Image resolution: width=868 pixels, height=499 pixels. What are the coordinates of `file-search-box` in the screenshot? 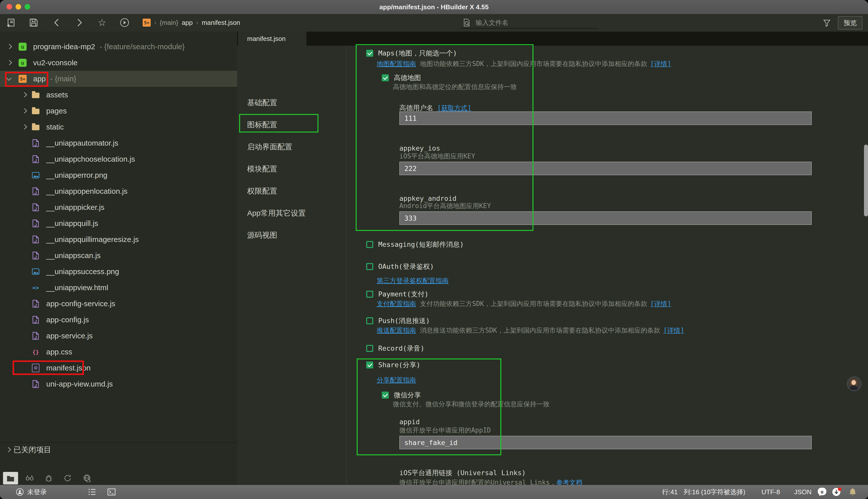 It's located at (529, 23).